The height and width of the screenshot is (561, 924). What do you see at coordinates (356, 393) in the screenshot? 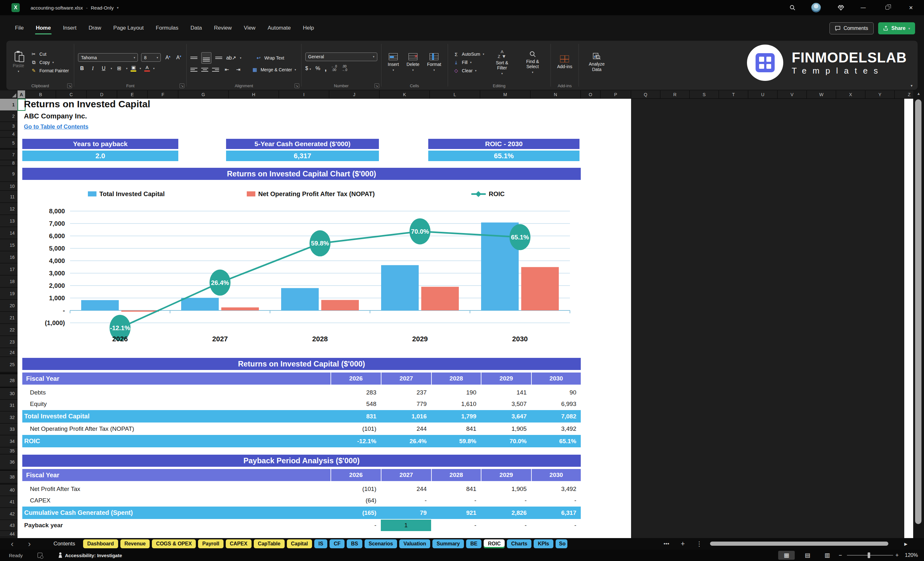
I see `cell-2026: 283` at bounding box center [356, 393].